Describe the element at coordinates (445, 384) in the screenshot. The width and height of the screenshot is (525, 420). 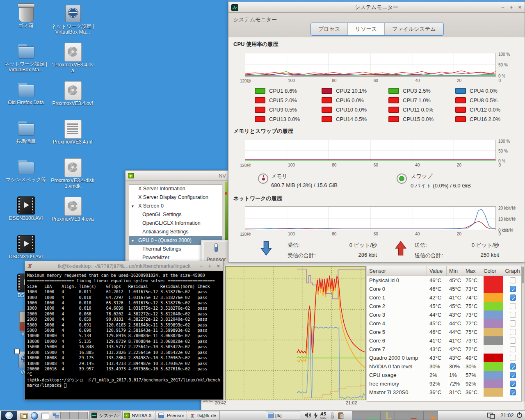
I see `sensor-row: free memory 92% 72% 92%` at that location.